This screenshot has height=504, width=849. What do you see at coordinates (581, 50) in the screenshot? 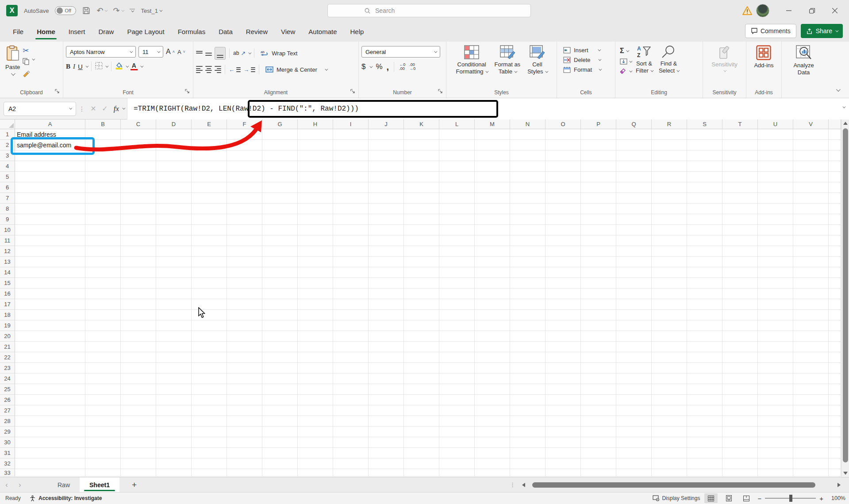
I see `insert-cells-button: Insert` at bounding box center [581, 50].